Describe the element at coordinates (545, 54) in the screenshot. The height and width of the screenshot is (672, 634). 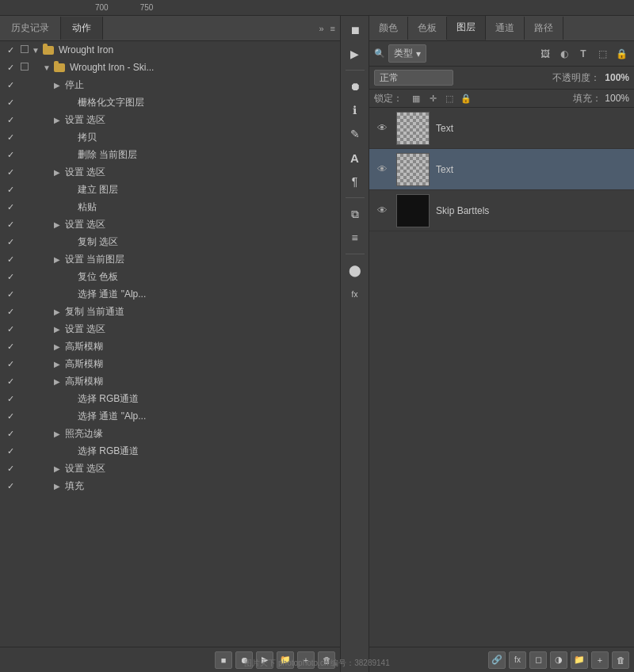
I see `filter-pixel-button: 🖼` at that location.